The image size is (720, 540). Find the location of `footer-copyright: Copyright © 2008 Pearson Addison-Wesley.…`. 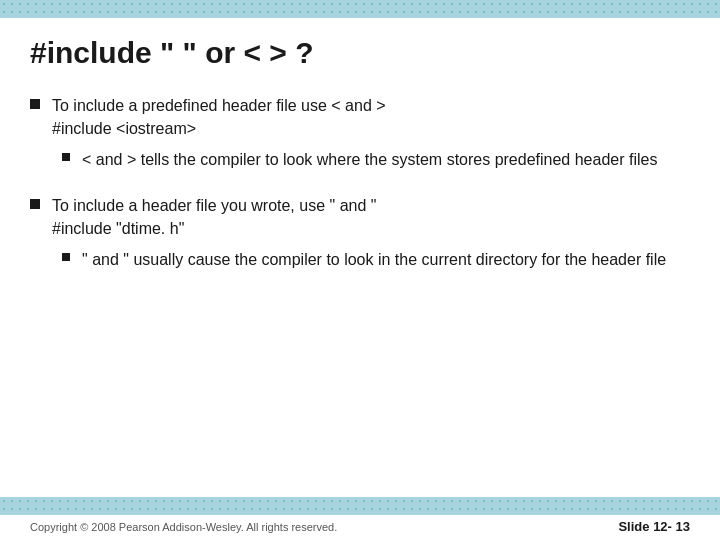

footer-copyright: Copyright © 2008 Pearson Addison-Wesley.… is located at coordinates (184, 527).